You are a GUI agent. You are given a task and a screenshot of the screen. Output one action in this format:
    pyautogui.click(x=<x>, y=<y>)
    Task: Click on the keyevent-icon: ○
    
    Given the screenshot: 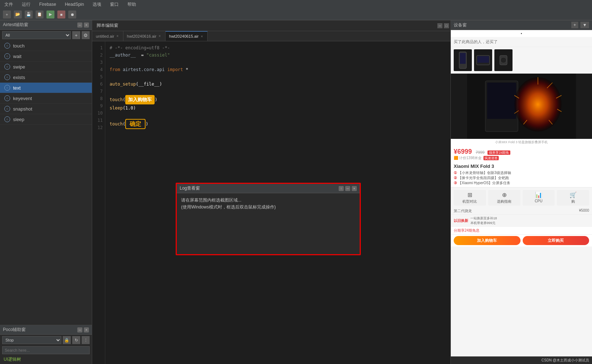 What is the action you would take?
    pyautogui.click(x=7, y=98)
    